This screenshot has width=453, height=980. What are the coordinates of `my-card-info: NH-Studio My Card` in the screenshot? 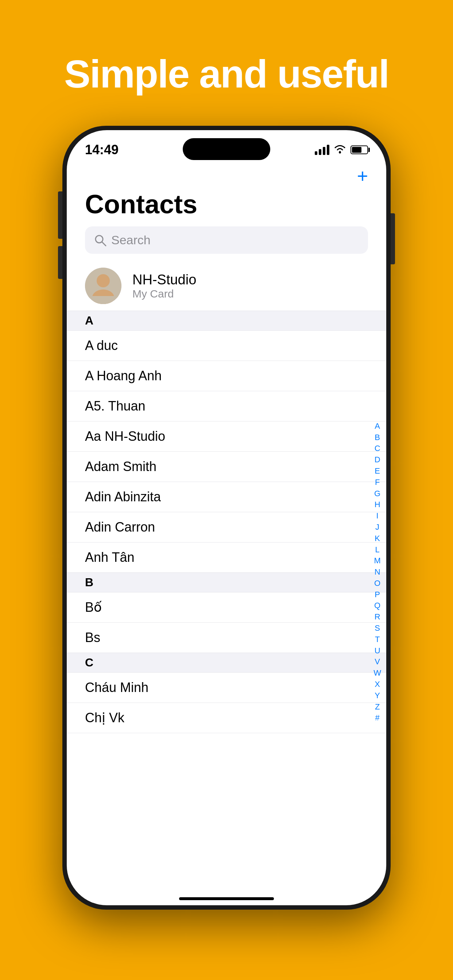 It's located at (164, 286).